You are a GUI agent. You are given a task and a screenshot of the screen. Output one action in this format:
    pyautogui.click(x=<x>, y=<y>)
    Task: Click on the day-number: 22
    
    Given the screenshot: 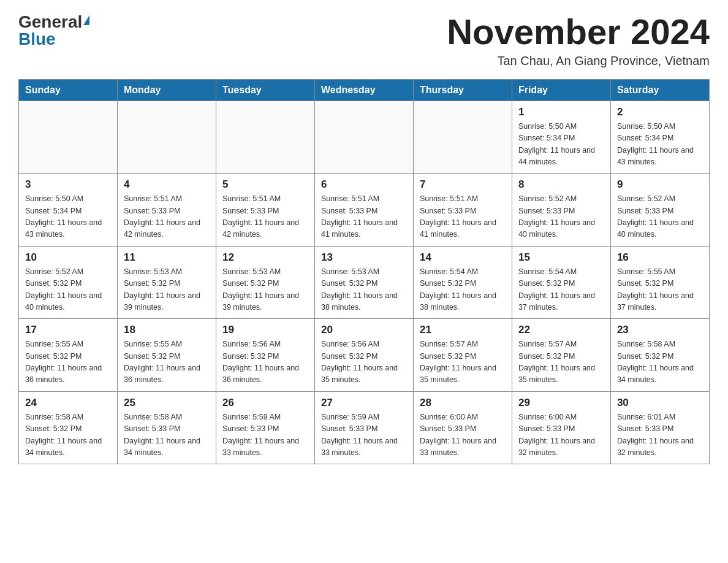 What is the action you would take?
    pyautogui.click(x=561, y=330)
    